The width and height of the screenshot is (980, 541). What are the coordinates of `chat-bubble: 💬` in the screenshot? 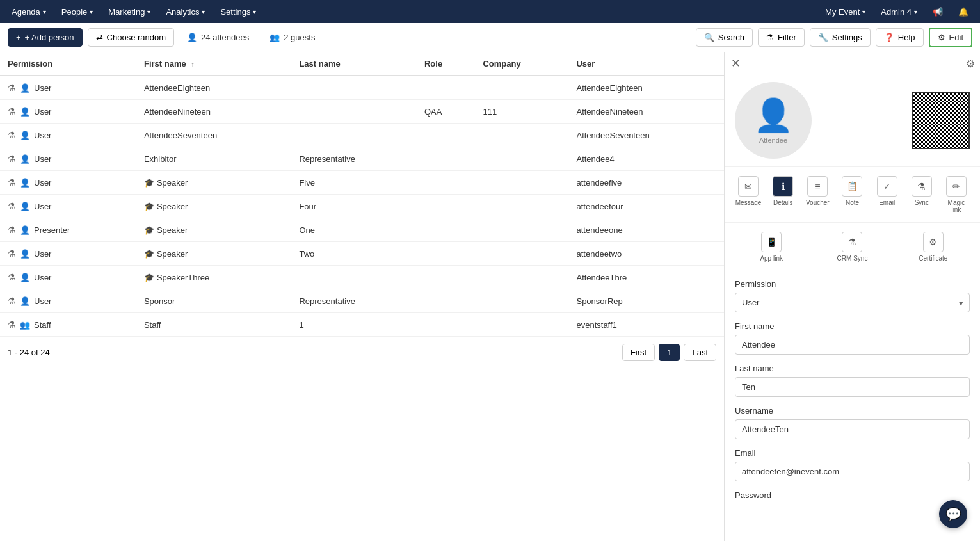 It's located at (953, 514).